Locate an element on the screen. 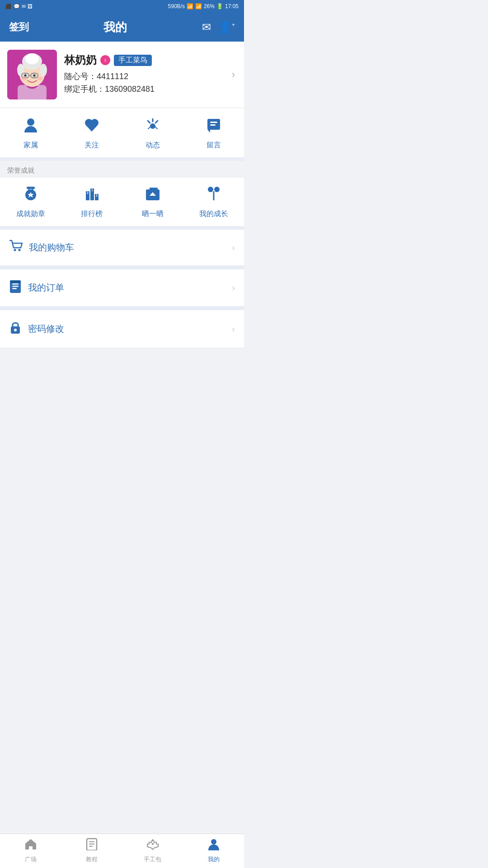  wifi-icon: 📶 is located at coordinates (190, 6).